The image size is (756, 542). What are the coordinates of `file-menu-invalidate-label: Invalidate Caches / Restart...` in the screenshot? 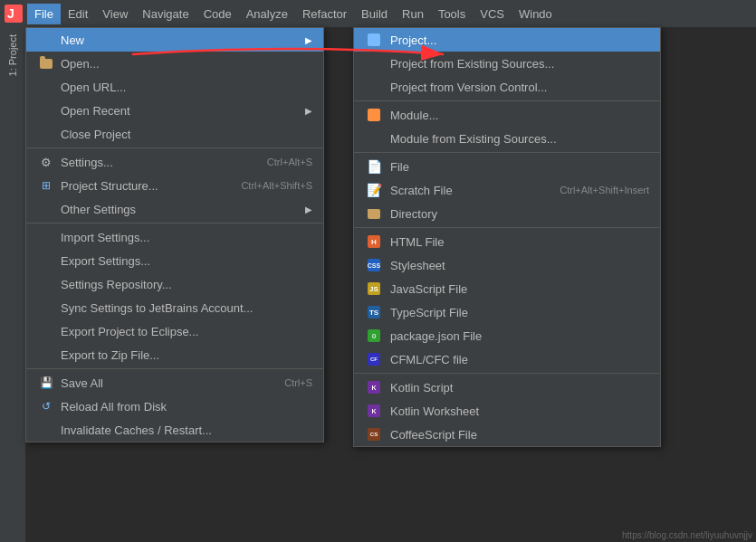 It's located at (187, 431).